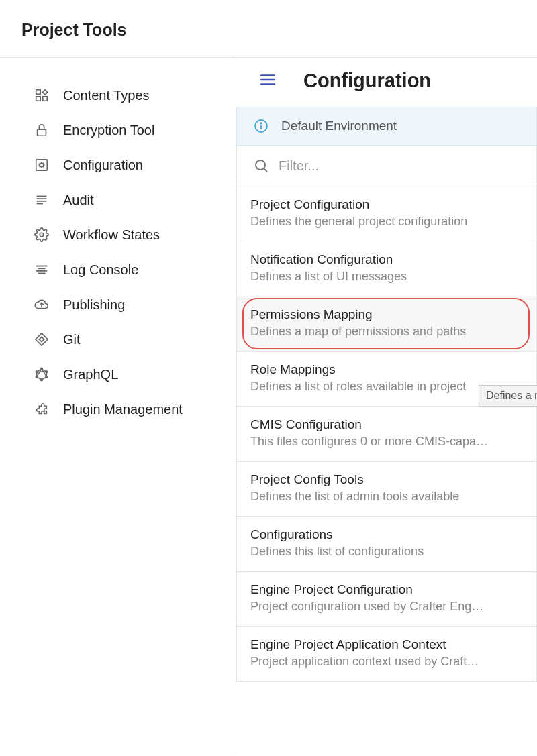 Image resolution: width=537 pixels, height=756 pixels. Describe the element at coordinates (261, 126) in the screenshot. I see `info-icon` at that location.